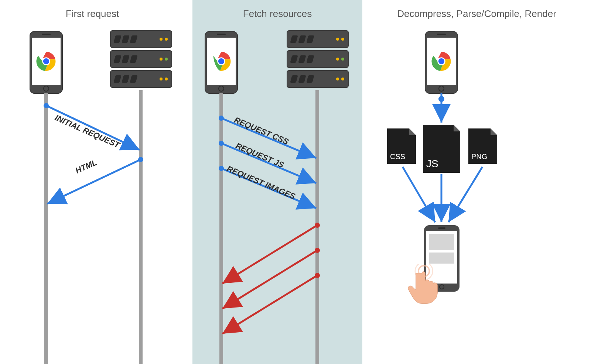 The width and height of the screenshot is (591, 364). What do you see at coordinates (483, 146) in the screenshot?
I see `png-file-icon: PNG` at bounding box center [483, 146].